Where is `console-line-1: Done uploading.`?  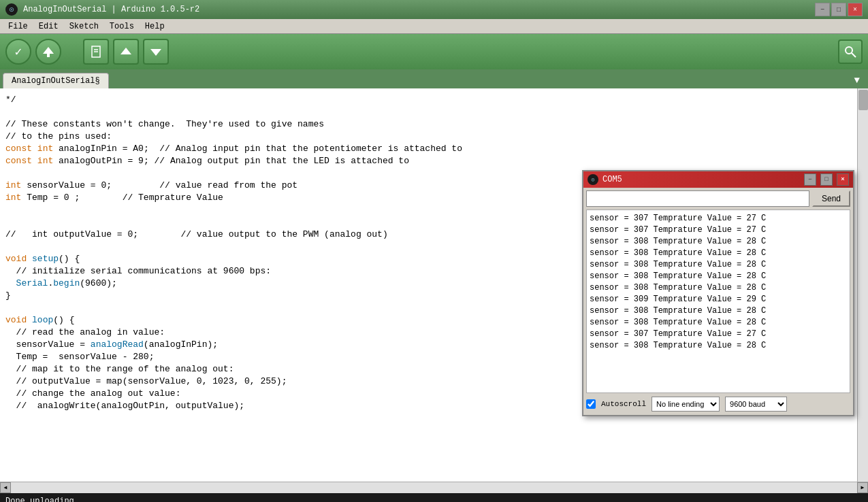 console-line-1: Done uploading. is located at coordinates (434, 499).